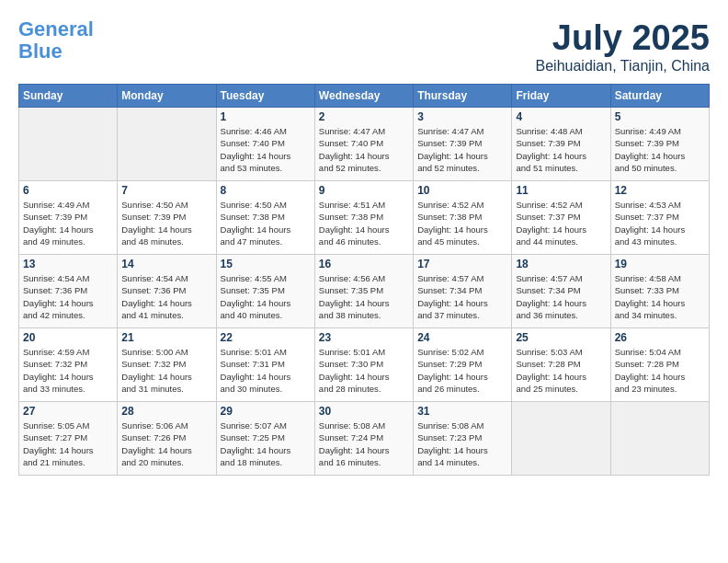 Image resolution: width=728 pixels, height=563 pixels. I want to click on day-number: 13, so click(68, 264).